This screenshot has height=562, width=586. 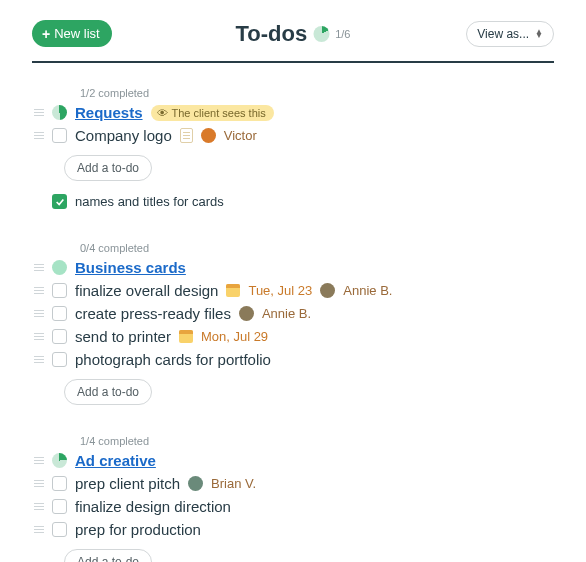 I want to click on todo-row: finalize design direction, so click(x=293, y=506).